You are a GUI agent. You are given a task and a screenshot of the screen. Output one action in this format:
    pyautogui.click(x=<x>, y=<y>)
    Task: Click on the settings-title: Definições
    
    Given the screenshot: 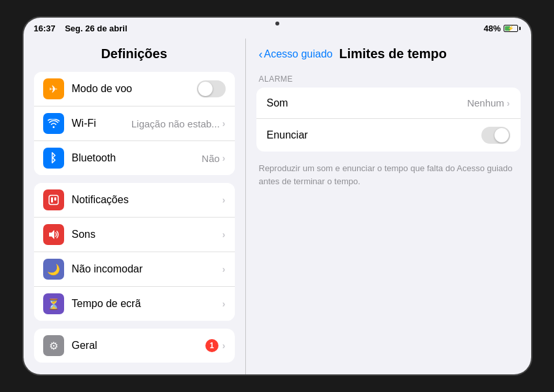 What is the action you would take?
    pyautogui.click(x=135, y=54)
    